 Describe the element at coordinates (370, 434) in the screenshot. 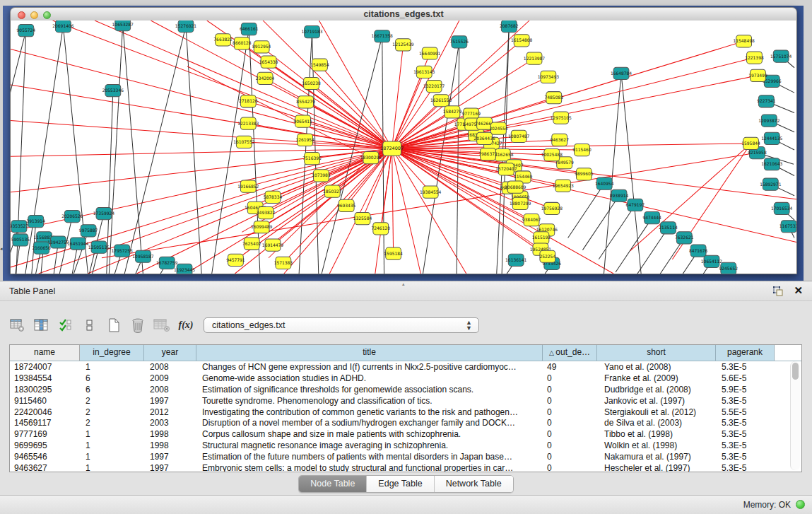

I see `cell-title: Corpus callosum shape and size in male p…` at that location.